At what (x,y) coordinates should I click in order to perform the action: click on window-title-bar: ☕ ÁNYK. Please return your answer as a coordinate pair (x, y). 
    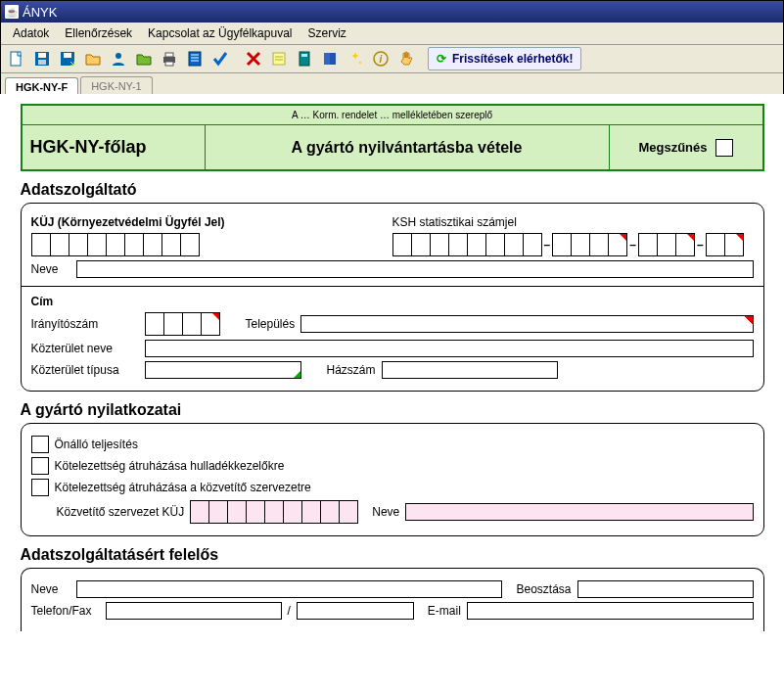
    Looking at the image, I should click on (392, 12).